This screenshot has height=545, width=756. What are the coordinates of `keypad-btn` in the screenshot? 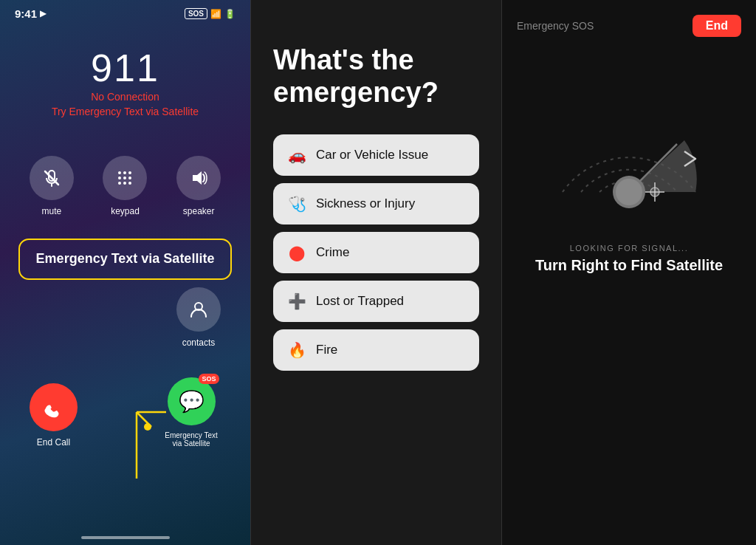 It's located at (125, 178).